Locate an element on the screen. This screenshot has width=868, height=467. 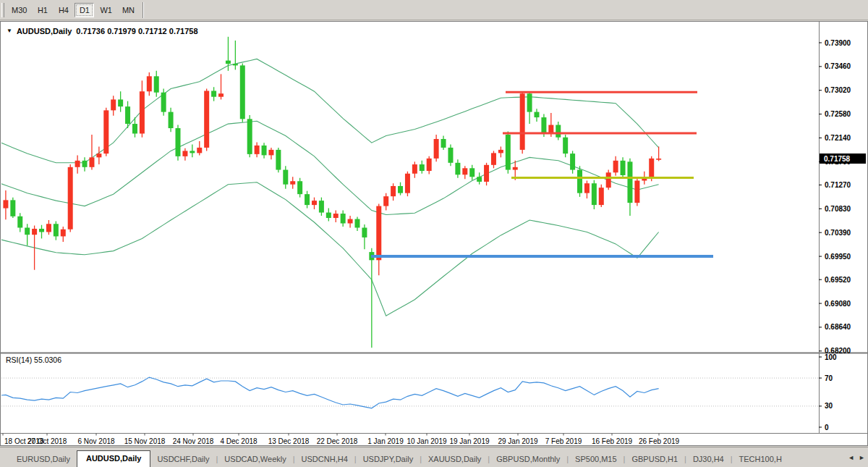
rsi-label: RSI(14) 55.0306 is located at coordinates (33, 360).